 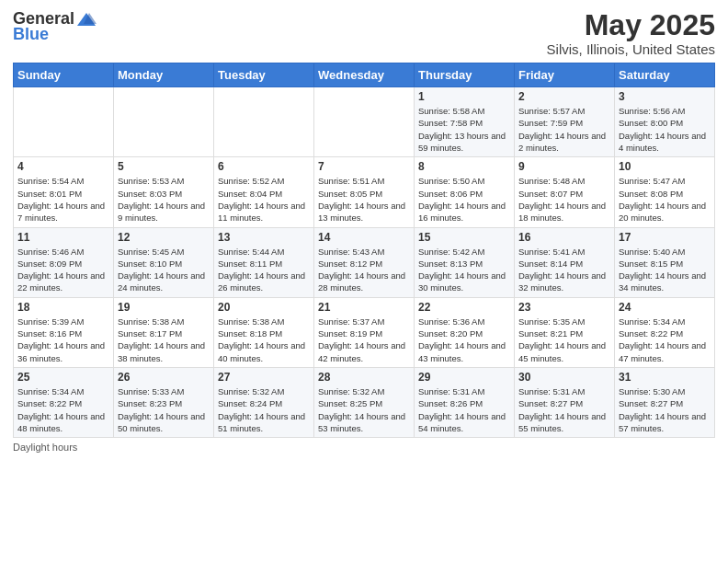 What do you see at coordinates (264, 340) in the screenshot?
I see `day-info: Sunrise: 5:38 AMSunset: 8:18 PMDaylight:…` at bounding box center [264, 340].